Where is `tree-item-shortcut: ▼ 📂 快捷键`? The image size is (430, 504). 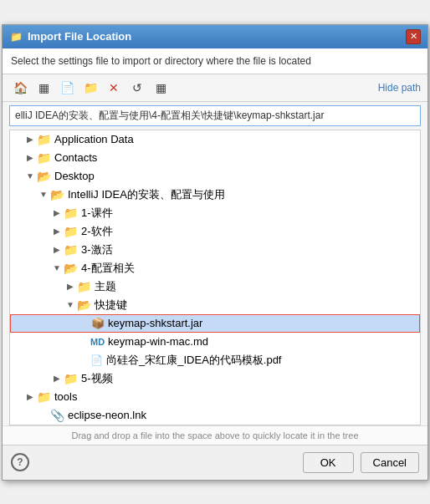
tree-item-shortcut: ▼ 📂 快捷键 is located at coordinates (215, 305).